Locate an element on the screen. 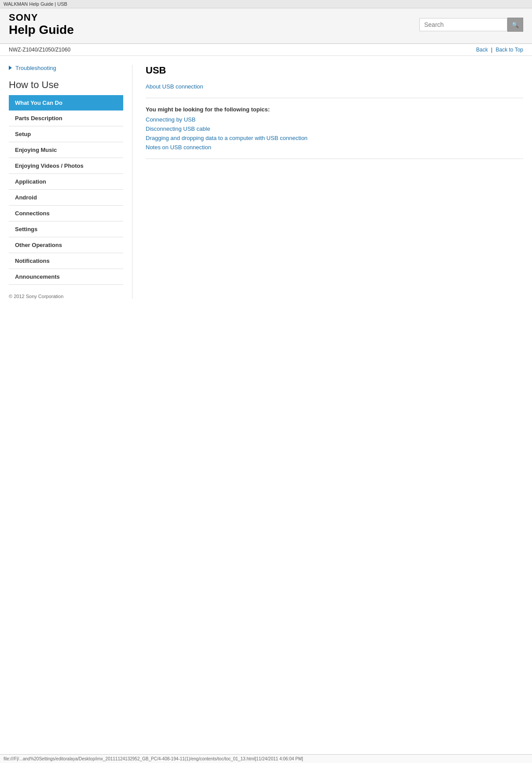 This screenshot has width=532, height=763. browser-title-bar: WALKMAN Help Guide | USB is located at coordinates (266, 4).